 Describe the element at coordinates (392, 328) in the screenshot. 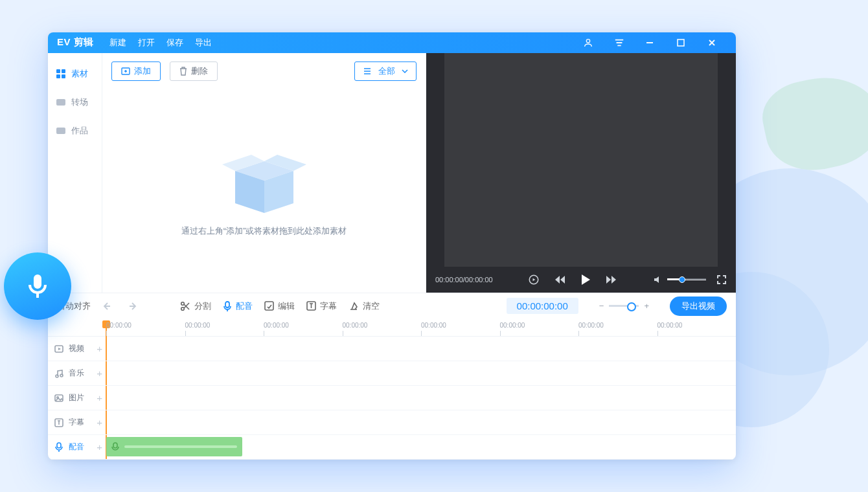

I see `timeline-ruler: 00:00:00 00:00:00 00:00:00 00:00:00 00:0…` at that location.